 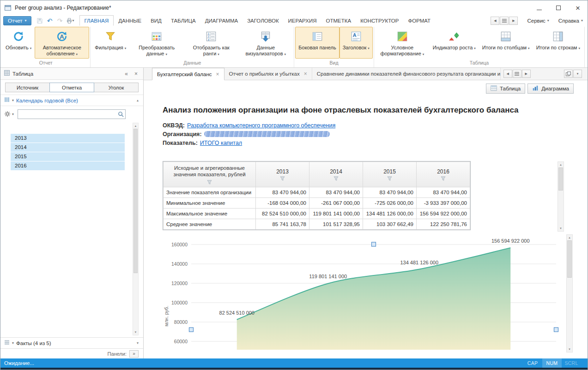 What do you see at coordinates (138, 343) in the screenshot?
I see `expand-section-icon: ▾` at bounding box center [138, 343].